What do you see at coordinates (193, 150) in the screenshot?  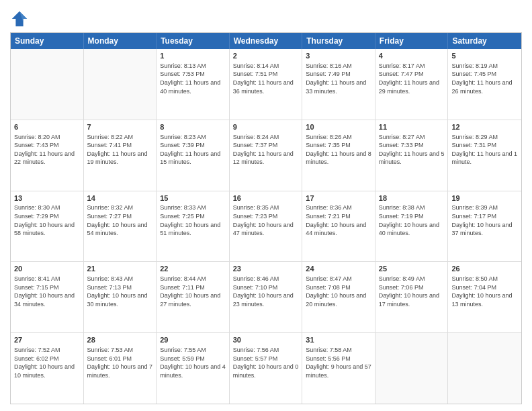 I see `day-info: Sunrise: 8:23 AMSunset: 7:39 PMDaylight:…` at bounding box center [193, 150].